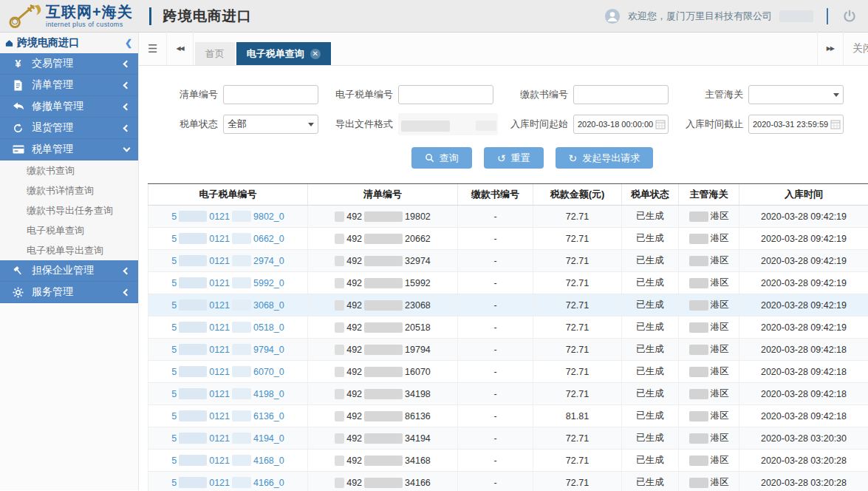 The width and height of the screenshot is (868, 491). I want to click on sidebar-item-label: 税单管理, so click(52, 149).